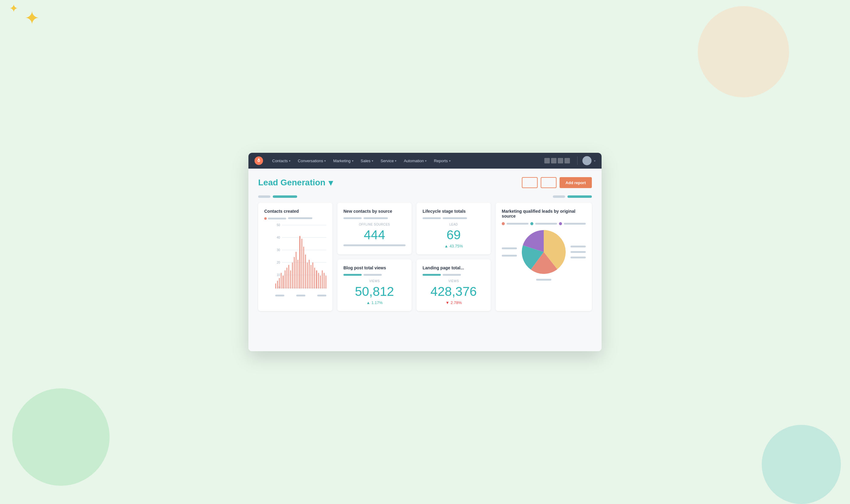  Describe the element at coordinates (544, 252) in the screenshot. I see `pie-wrapper` at that location.